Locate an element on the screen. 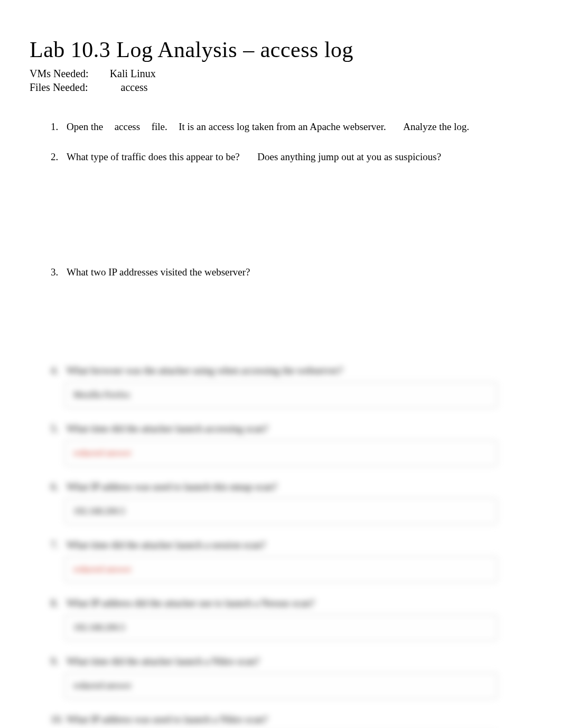 The width and height of the screenshot is (561, 728). vms-needed-line: VMs Needed: Kali Linux is located at coordinates (280, 73).